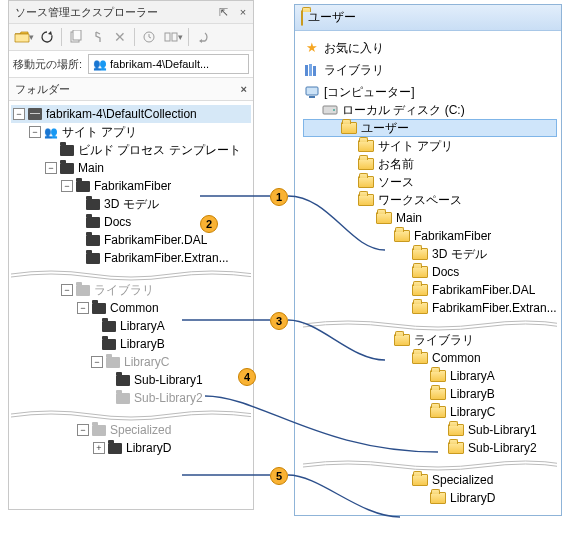 The width and height of the screenshot is (569, 545). What do you see at coordinates (131, 290) in the screenshot?
I see `tree-item-library-root: − ライブラリ` at bounding box center [131, 290].